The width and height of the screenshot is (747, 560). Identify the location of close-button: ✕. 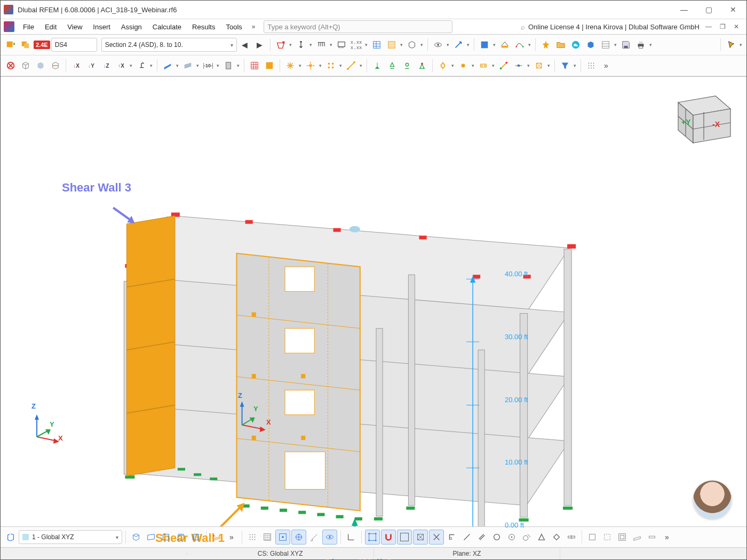
(733, 10).